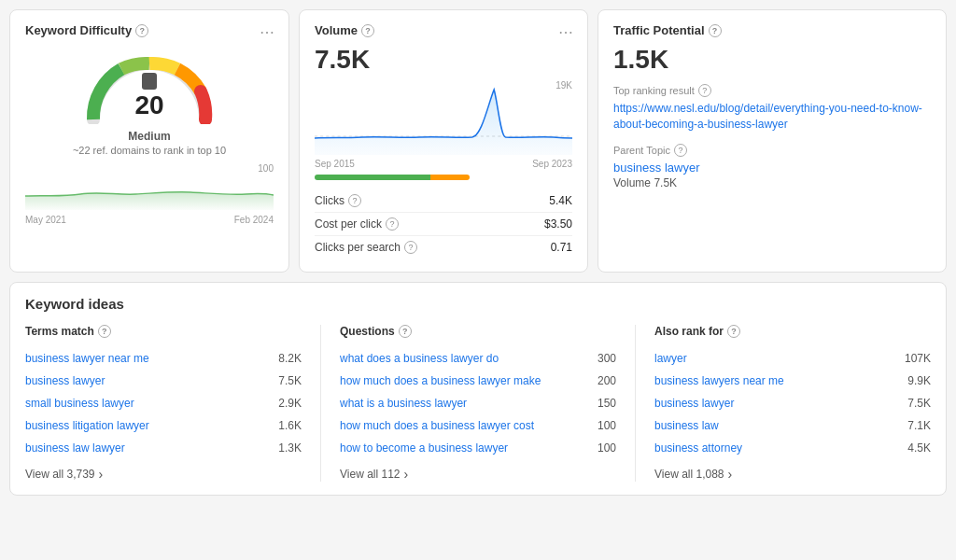 The width and height of the screenshot is (956, 560). Describe the element at coordinates (443, 60) in the screenshot. I see `volume-value: 7.5K` at that location.